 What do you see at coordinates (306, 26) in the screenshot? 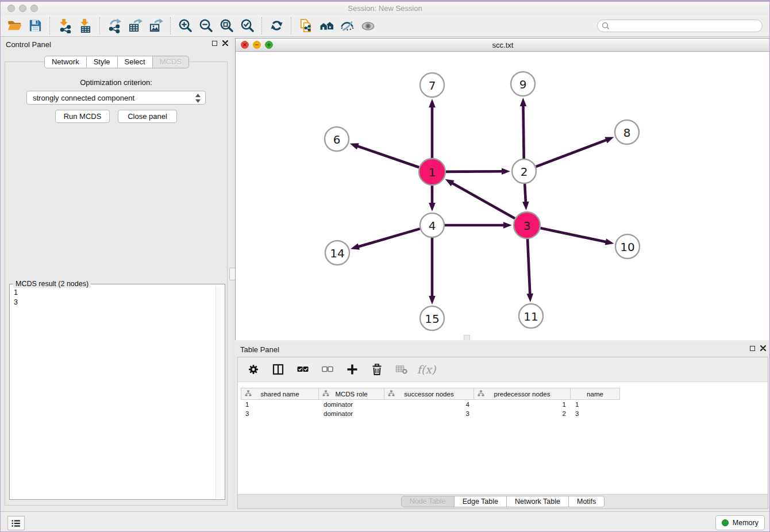
I see `duplicate-network-icon` at bounding box center [306, 26].